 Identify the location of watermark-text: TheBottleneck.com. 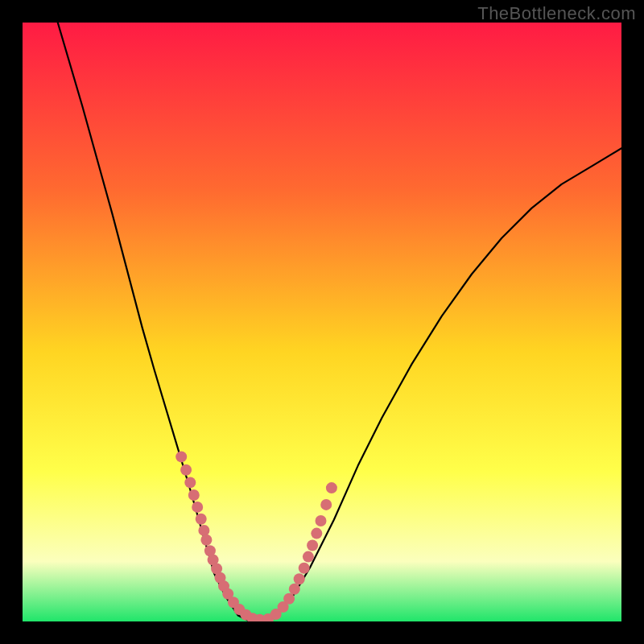
(557, 14).